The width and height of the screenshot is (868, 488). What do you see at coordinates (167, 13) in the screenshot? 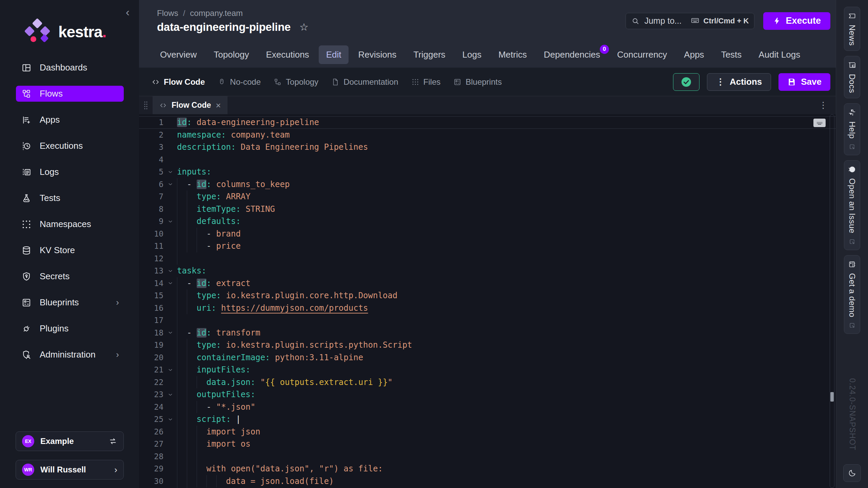
I see `breadcrumb-flows: Flows` at bounding box center [167, 13].